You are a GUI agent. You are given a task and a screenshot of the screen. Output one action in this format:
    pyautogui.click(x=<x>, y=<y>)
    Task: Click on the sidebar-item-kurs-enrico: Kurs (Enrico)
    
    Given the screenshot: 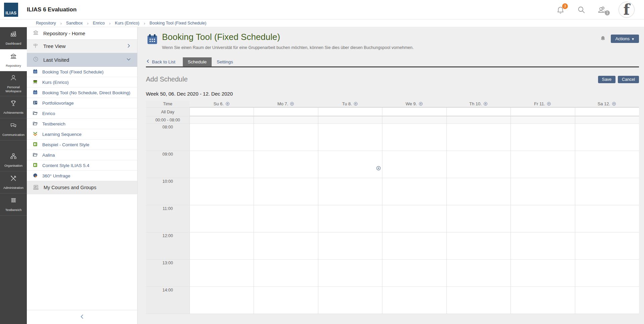 What is the action you would take?
    pyautogui.click(x=82, y=83)
    